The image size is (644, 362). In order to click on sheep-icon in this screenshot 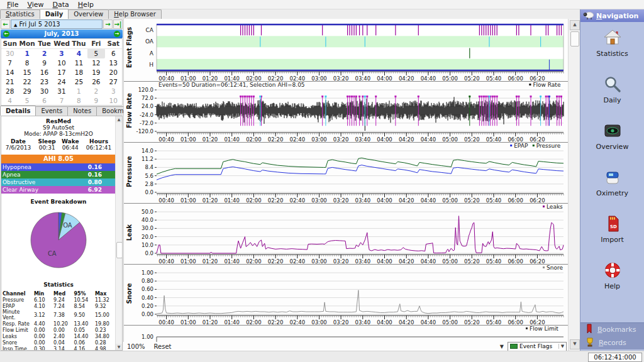, I will do `click(590, 16)`.